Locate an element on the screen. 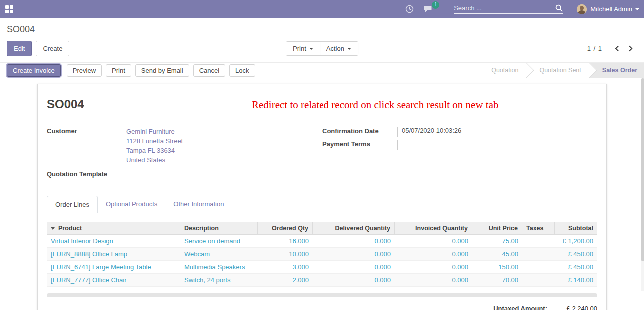 The height and width of the screenshot is (310, 644). table-row: [FURN_8888] Office Lamp Webcam 10.000 0.… is located at coordinates (322, 254).